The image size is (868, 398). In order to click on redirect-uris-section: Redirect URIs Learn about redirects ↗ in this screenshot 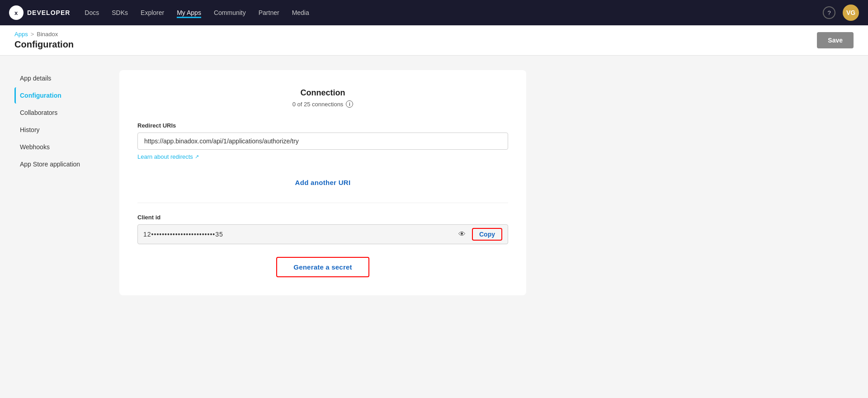, I will do `click(323, 141)`.